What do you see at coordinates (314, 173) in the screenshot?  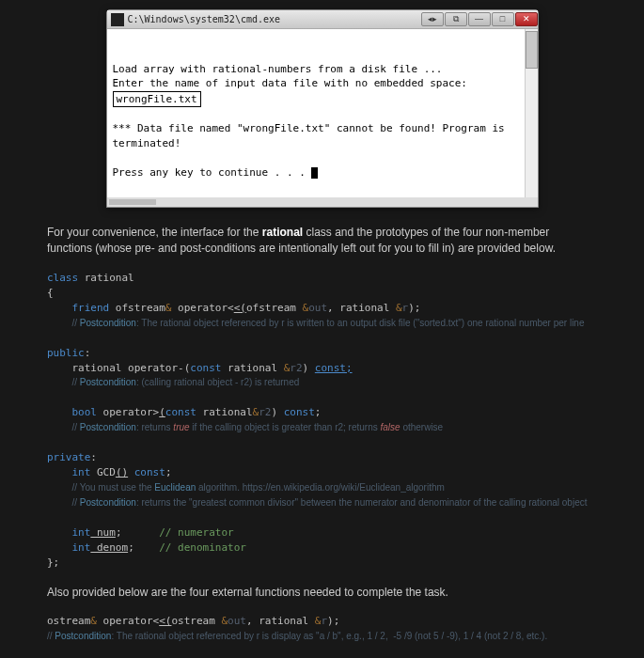 I see `cursor-icon` at bounding box center [314, 173].